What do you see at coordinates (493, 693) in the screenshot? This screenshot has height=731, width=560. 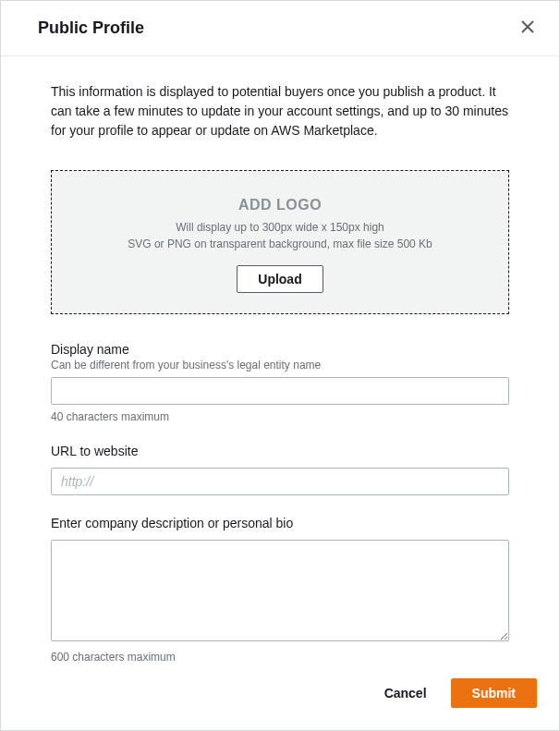 I see `submit-button: Submit` at bounding box center [493, 693].